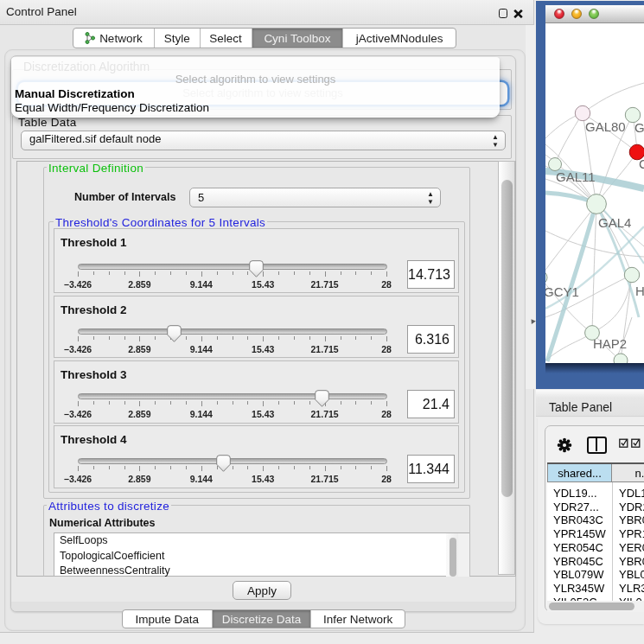  I want to click on svg-text: GA, so click(640, 128).